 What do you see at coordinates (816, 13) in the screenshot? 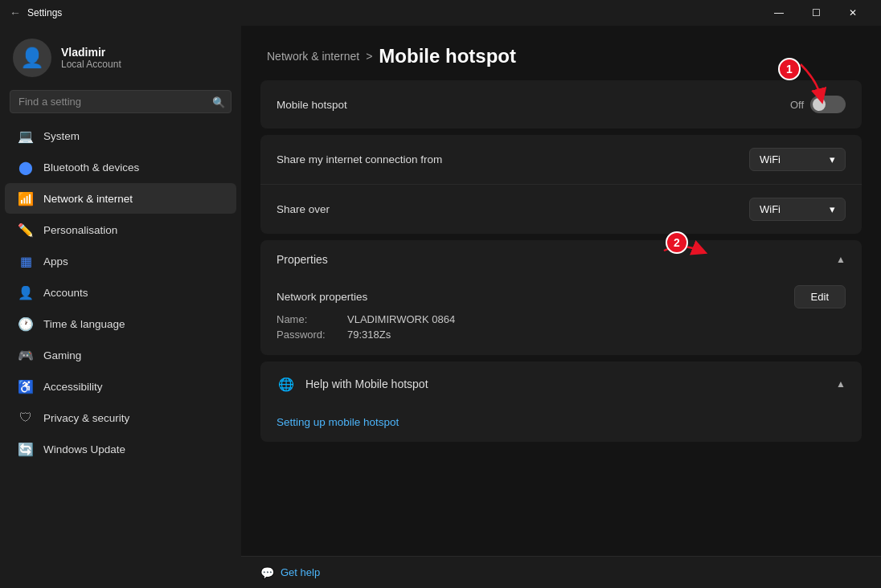
I see `window-controls: — ☐ ✕` at bounding box center [816, 13].